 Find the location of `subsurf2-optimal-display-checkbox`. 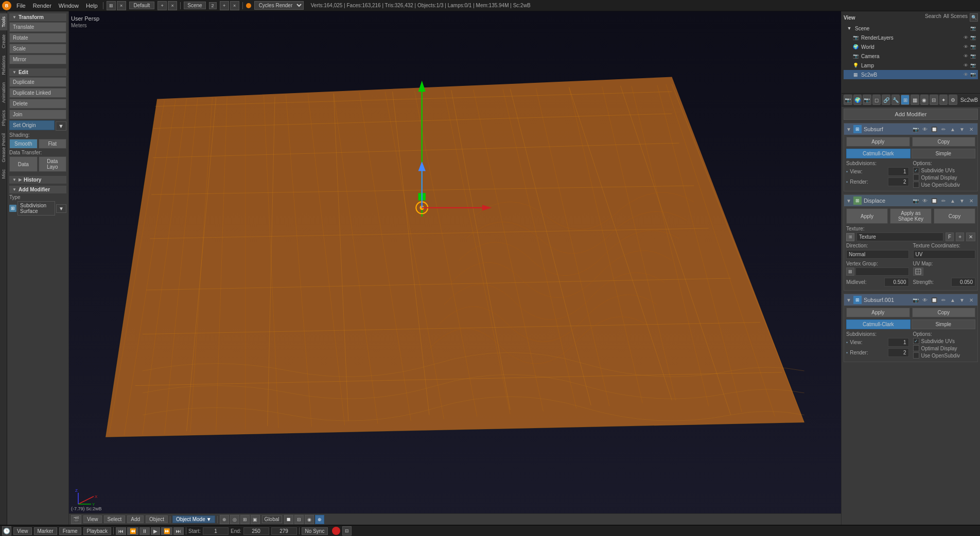

subsurf2-optimal-display-checkbox is located at coordinates (916, 348).